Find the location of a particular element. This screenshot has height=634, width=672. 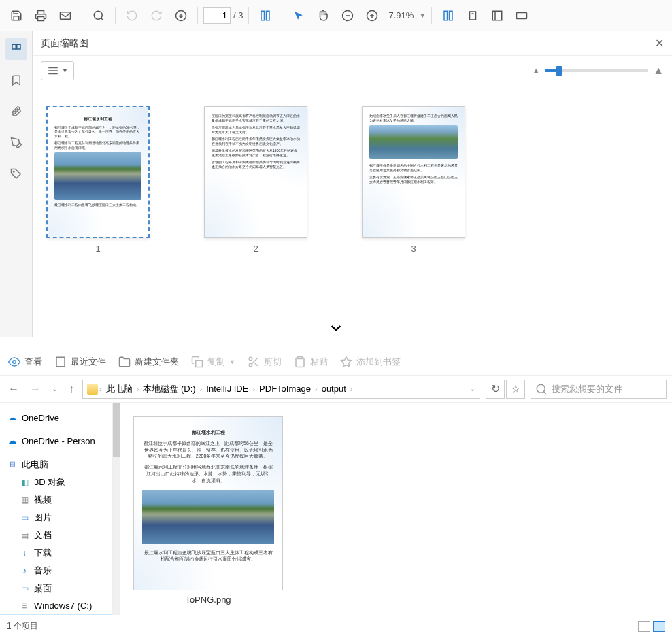

select-tool is located at coordinates (299, 16).